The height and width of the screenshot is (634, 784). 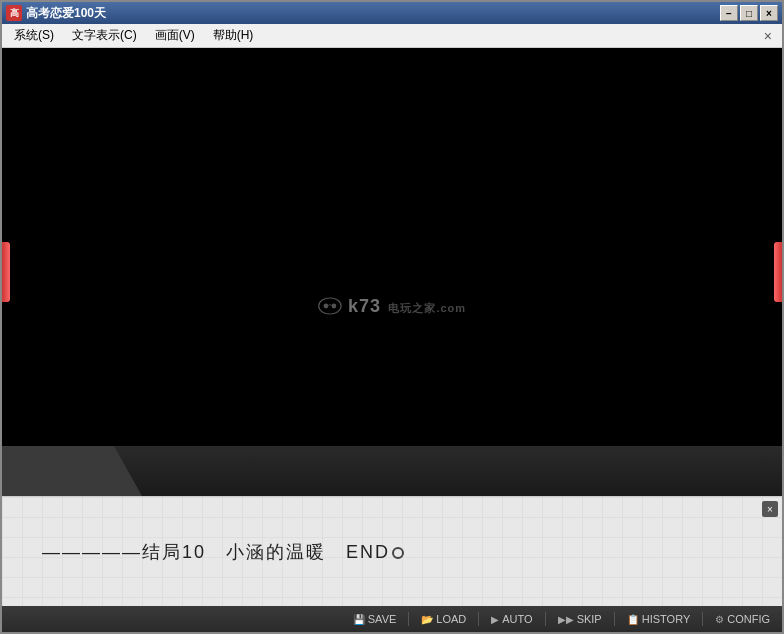 What do you see at coordinates (444, 619) in the screenshot?
I see `load-button: 📂 LOAD` at bounding box center [444, 619].